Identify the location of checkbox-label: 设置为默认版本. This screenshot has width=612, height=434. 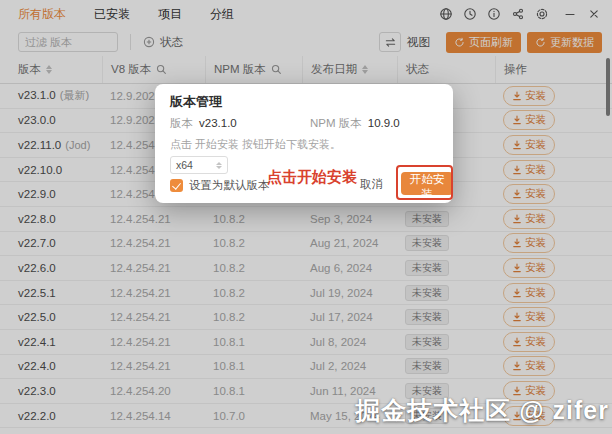
(230, 186).